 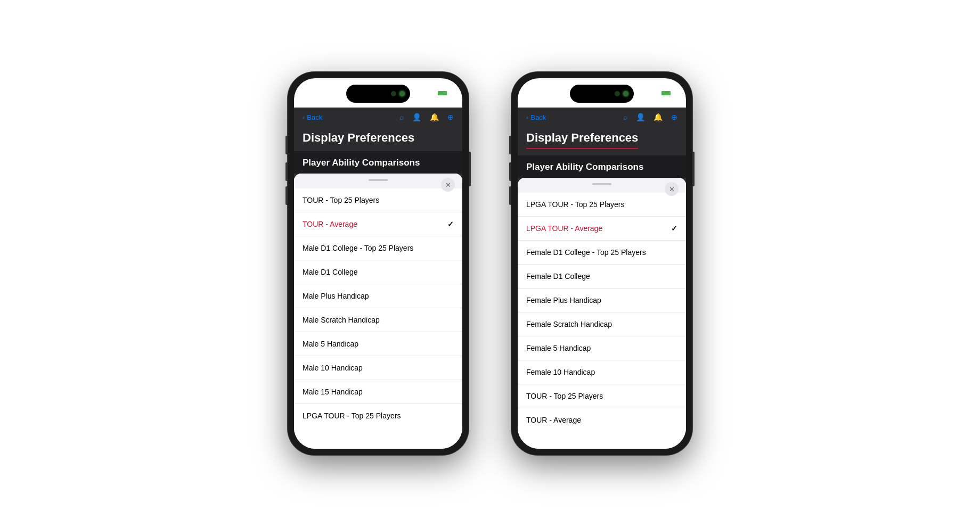 I want to click on list-item-8: Female 10 Handicap, so click(x=602, y=373).